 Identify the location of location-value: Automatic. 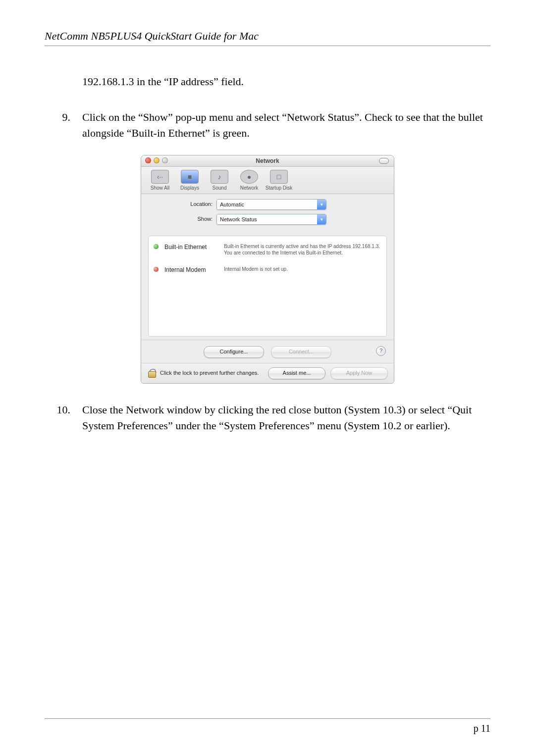
(267, 204).